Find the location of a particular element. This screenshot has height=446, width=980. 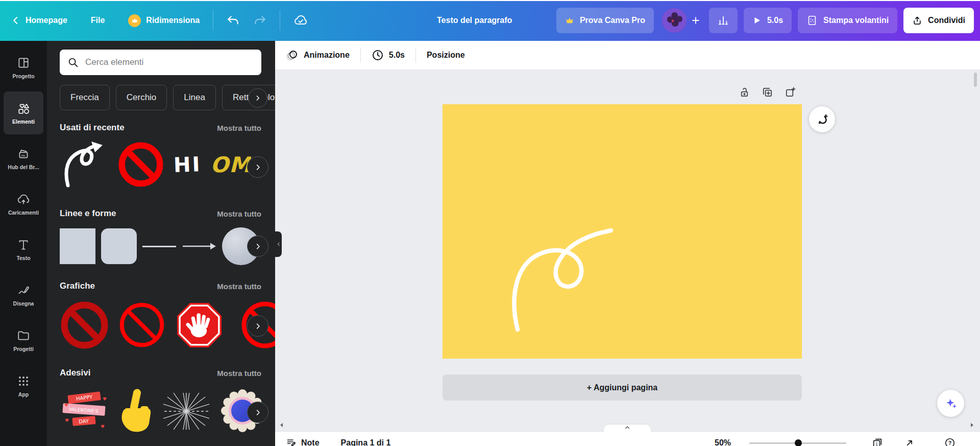

file-menu: File is located at coordinates (98, 20).